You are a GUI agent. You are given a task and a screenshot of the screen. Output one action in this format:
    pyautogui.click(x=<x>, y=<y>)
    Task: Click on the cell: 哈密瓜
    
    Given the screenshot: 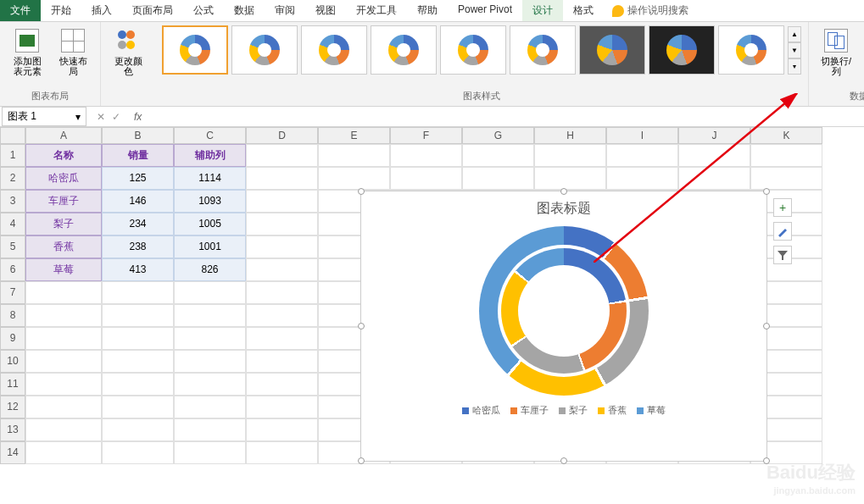 What is the action you would take?
    pyautogui.click(x=64, y=178)
    